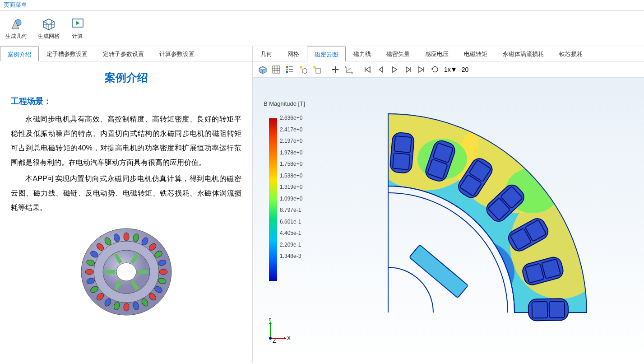 The image size is (644, 364). What do you see at coordinates (126, 54) in the screenshot?
I see `left-tabs: 案例介绍 定子槽参数设置 定转子参数设置 计算参数设置` at bounding box center [126, 54].